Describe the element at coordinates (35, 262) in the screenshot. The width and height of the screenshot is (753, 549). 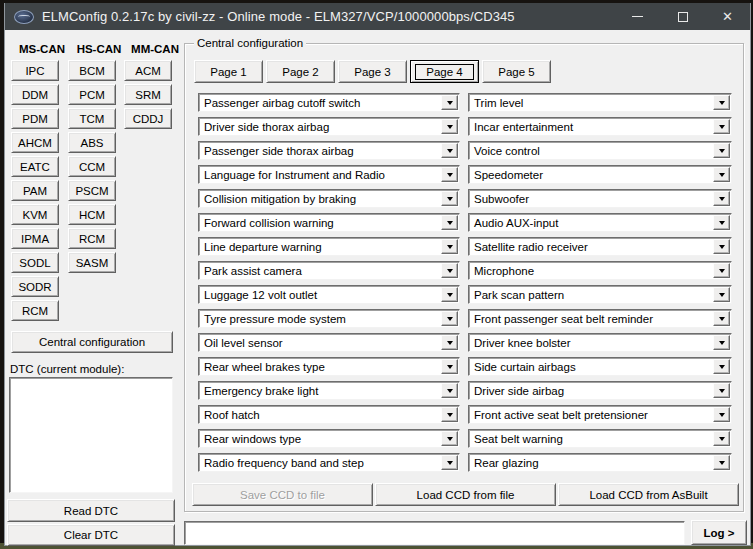
I see `module-button: SODL` at that location.